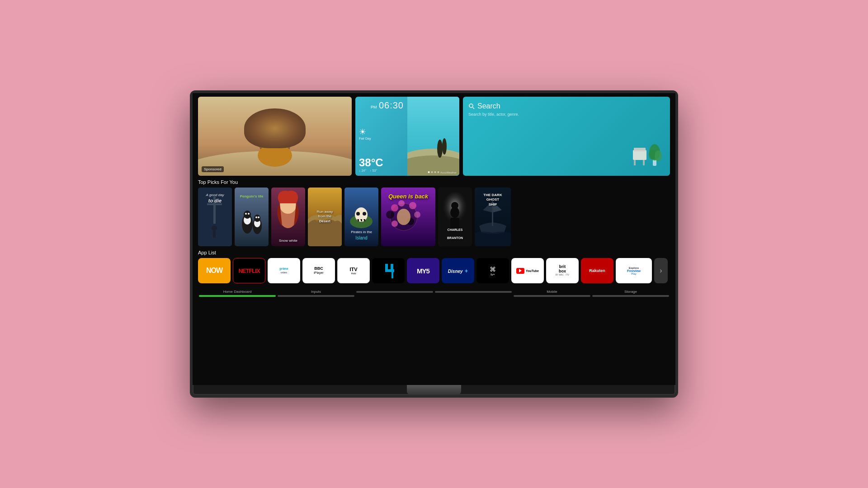 Image resolution: width=868 pixels, height=488 pixels. I want to click on hero-banner: Sponsored, so click(275, 136).